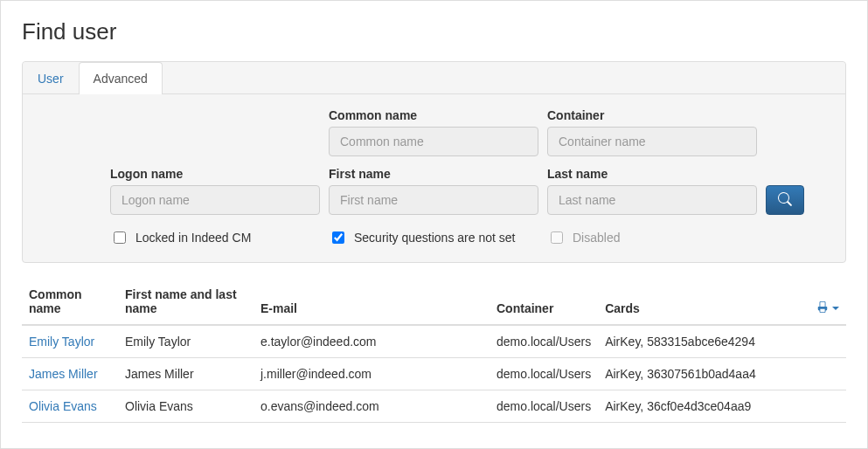 The height and width of the screenshot is (449, 868). Describe the element at coordinates (120, 238) in the screenshot. I see `checkbox-locked-input` at that location.